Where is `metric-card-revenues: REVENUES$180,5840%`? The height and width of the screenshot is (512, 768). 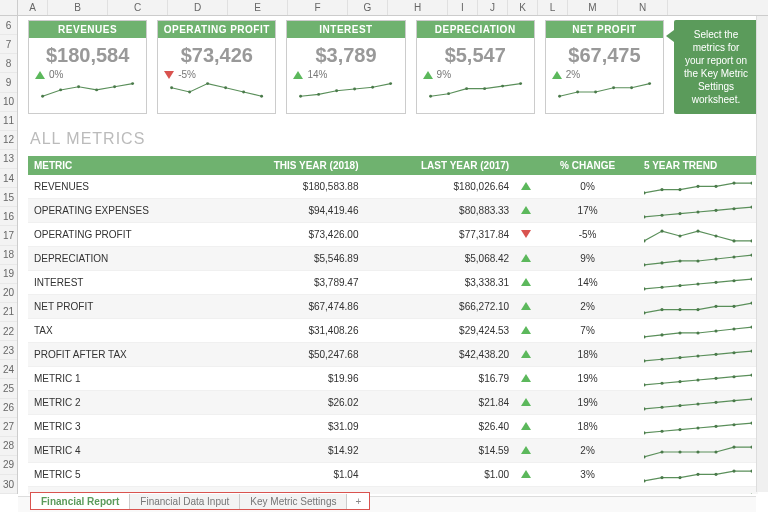 metric-card-revenues: REVENUES$180,5840% is located at coordinates (88, 67).